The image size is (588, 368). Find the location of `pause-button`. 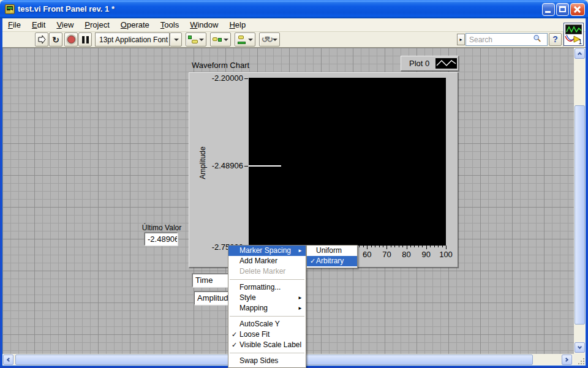

pause-button is located at coordinates (85, 39).